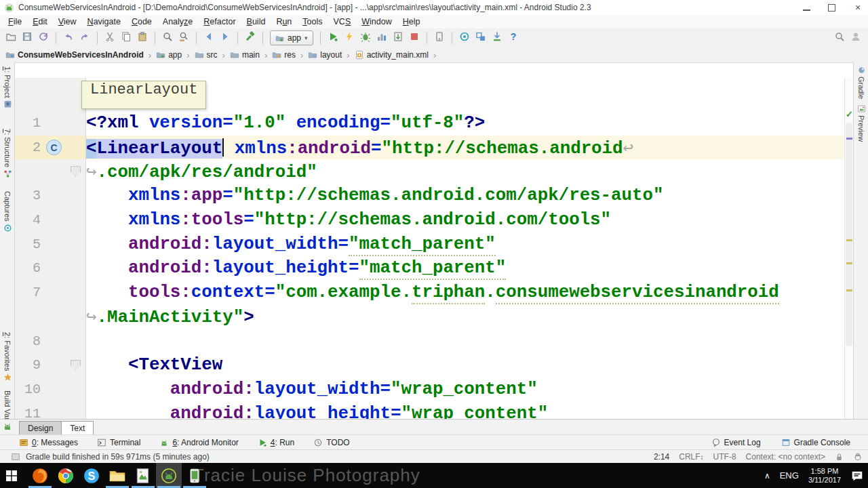 The height and width of the screenshot is (488, 868). Describe the element at coordinates (430, 171) in the screenshot. I see `code-line: ↪.com/apk/res/android"` at that location.